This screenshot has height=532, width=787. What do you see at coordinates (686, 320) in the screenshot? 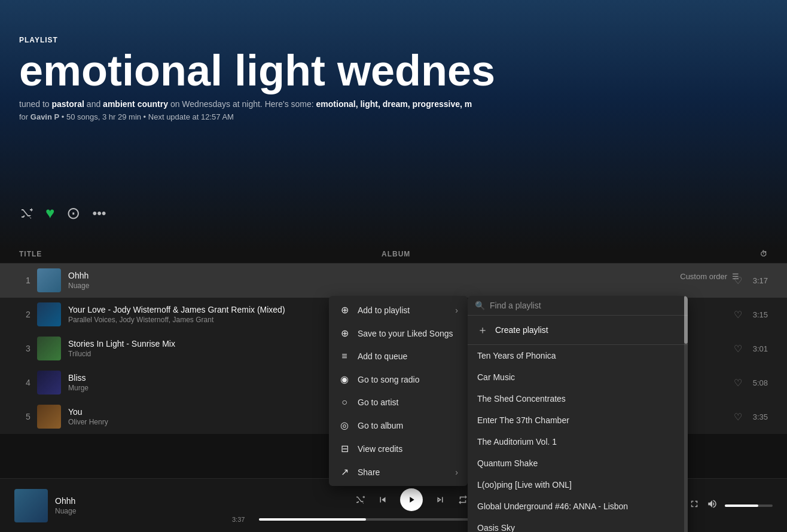
I see `scrollbar-thumb` at bounding box center [686, 320].